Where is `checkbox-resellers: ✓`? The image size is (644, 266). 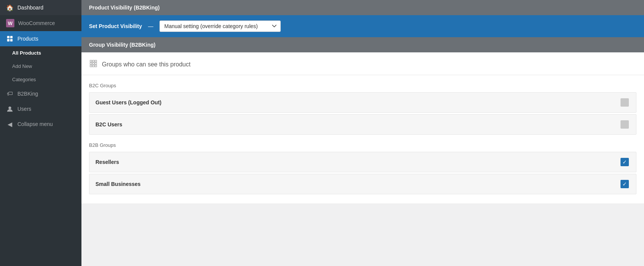 checkbox-resellers: ✓ is located at coordinates (625, 162).